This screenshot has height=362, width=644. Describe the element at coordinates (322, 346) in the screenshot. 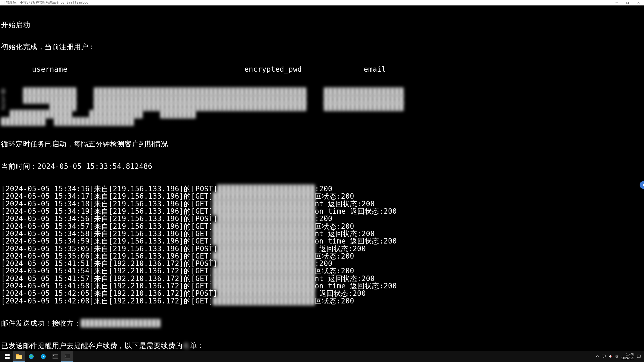

I see `renewal-notice-line: 已发送邮件提醒用户去提醒客户续费，以下是需要续费的名单：` at that location.